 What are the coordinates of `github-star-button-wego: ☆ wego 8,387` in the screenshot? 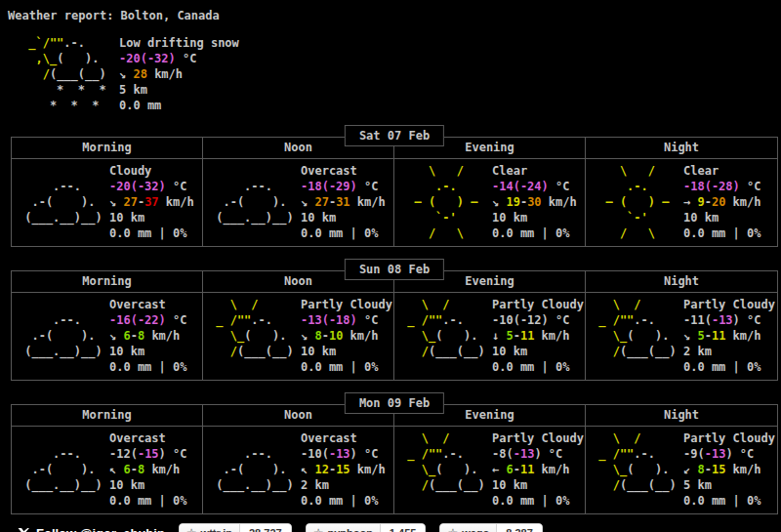 It's located at (490, 527).